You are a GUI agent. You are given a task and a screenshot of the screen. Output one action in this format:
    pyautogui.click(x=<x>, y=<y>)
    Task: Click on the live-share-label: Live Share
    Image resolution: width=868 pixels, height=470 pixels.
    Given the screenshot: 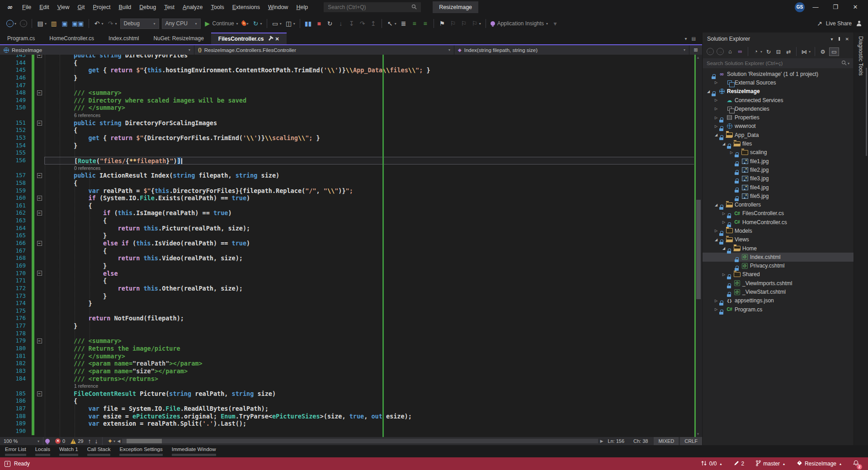 What is the action you would take?
    pyautogui.click(x=839, y=24)
    